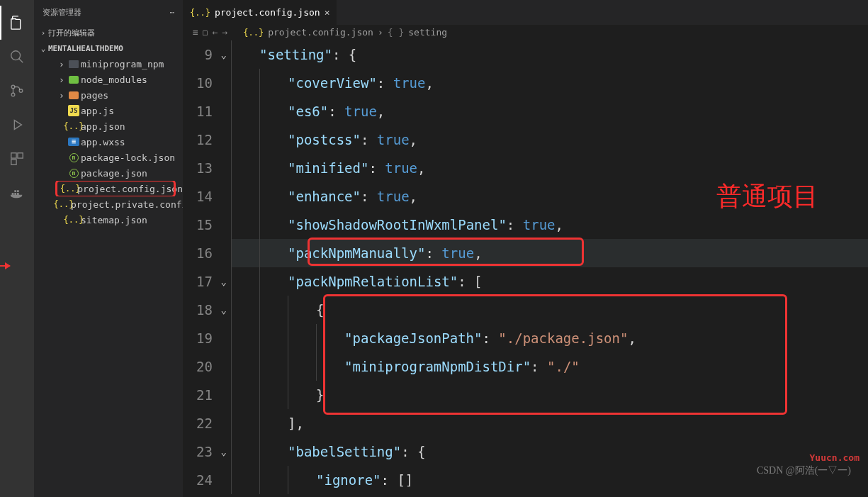 This screenshot has width=868, height=497. Describe the element at coordinates (17, 159) in the screenshot. I see `extensions-icon` at that location.